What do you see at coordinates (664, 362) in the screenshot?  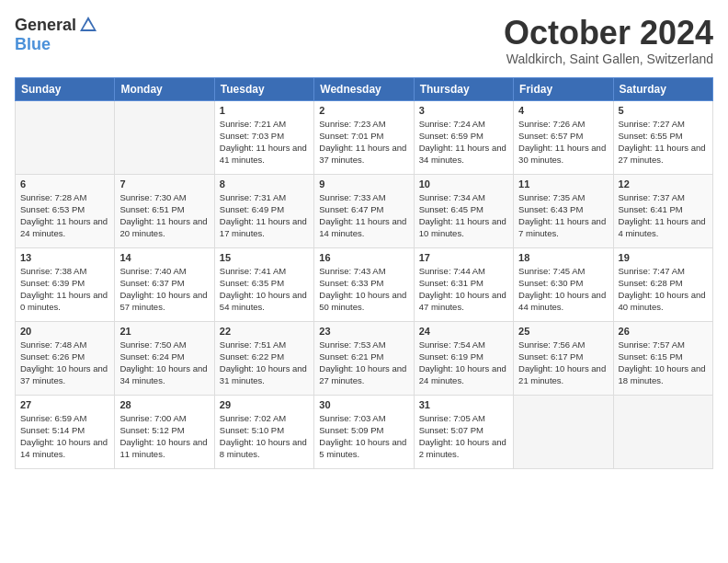 I see `day-info: Sunrise: 7:57 AM Sunset: 6:15 PM Dayligh…` at bounding box center [664, 362].